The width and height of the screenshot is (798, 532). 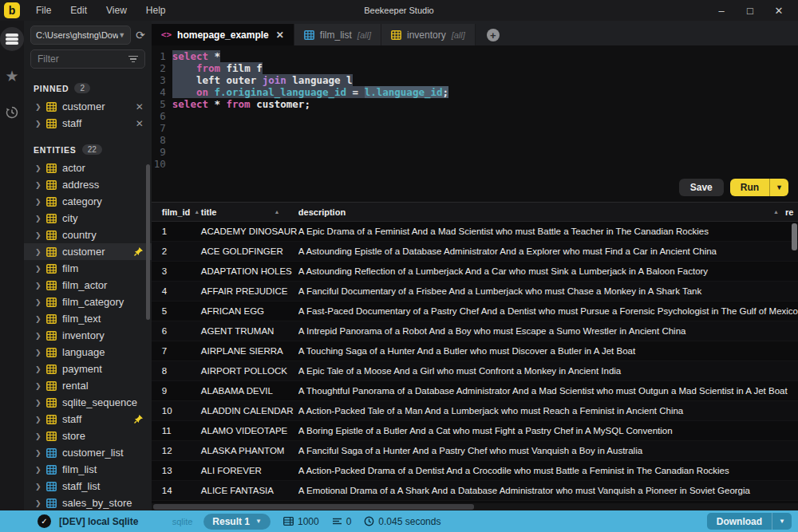 I want to click on entity-item-language: ❯language, so click(x=88, y=353).